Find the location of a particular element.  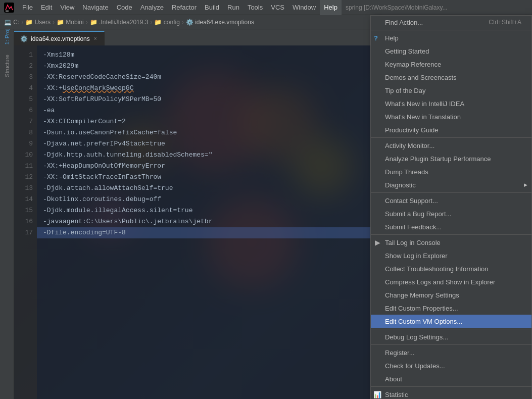

breadcrumb-mobini: 📁 Mobini is located at coordinates (70, 22).